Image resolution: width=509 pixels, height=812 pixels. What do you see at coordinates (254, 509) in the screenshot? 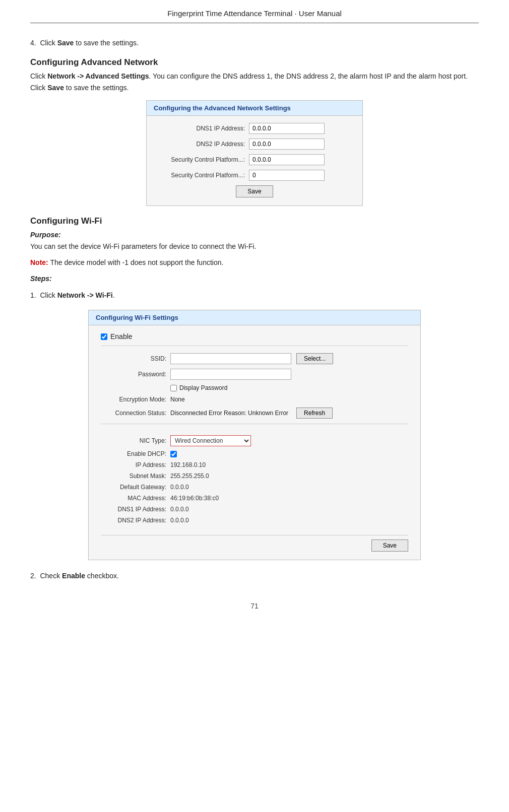
I see `wifi-dns1-row: DNS1 IP Address: 0.0.0.0` at bounding box center [254, 509].